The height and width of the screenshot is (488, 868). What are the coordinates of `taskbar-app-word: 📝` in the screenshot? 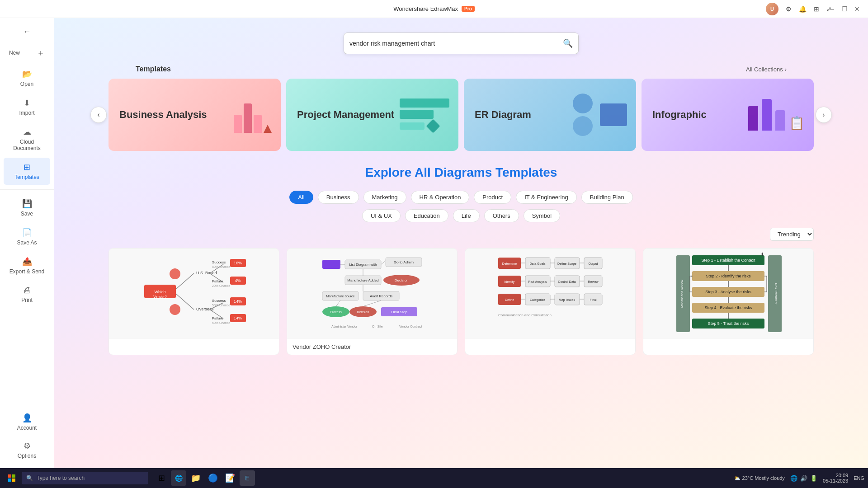 It's located at (230, 478).